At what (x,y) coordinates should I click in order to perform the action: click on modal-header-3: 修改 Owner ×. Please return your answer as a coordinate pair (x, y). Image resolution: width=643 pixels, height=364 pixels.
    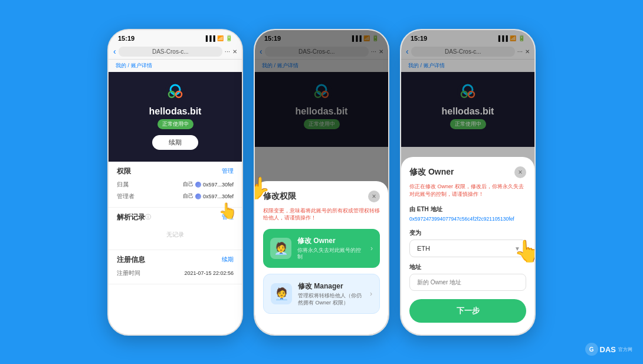
    Looking at the image, I should click on (468, 172).